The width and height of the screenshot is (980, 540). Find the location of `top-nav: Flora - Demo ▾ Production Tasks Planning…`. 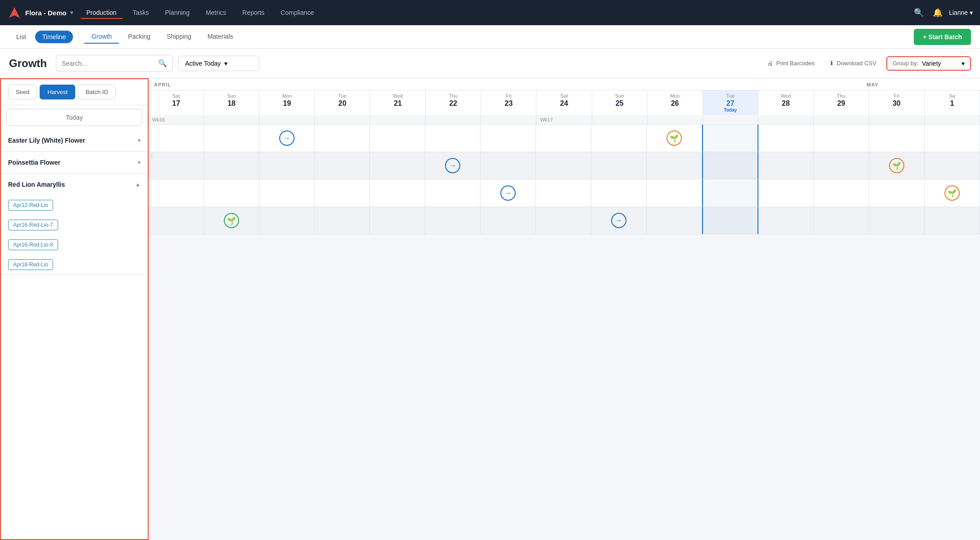

top-nav: Flora - Demo ▾ Production Tasks Planning… is located at coordinates (490, 13).